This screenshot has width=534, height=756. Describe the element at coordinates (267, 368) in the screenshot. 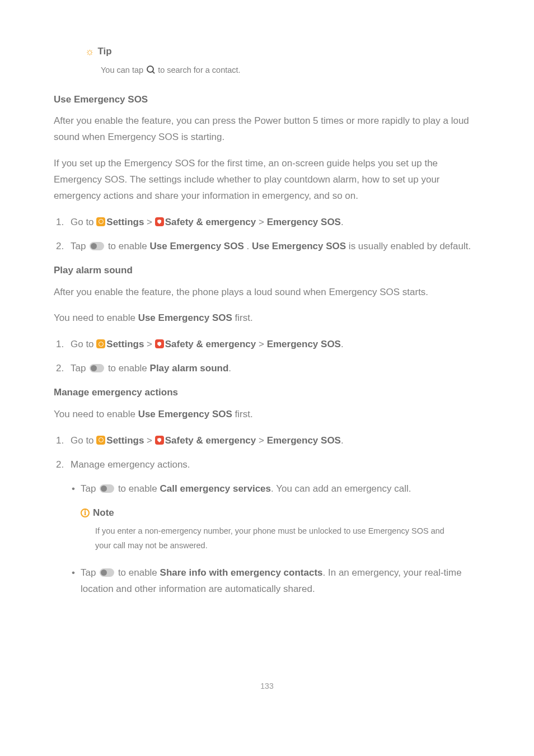

I see `step-item: Tap to enable Play alarm sound.` at that location.